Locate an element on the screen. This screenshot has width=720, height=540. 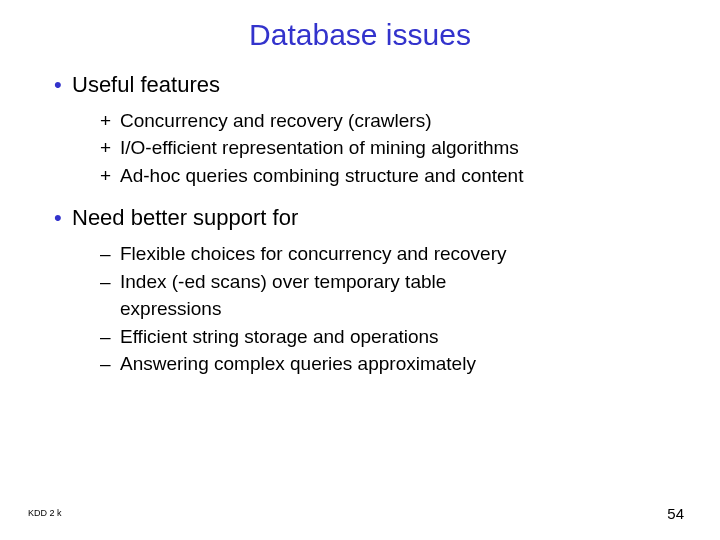
list-item: –Efficient string storage and operations is located at coordinates (390, 337).